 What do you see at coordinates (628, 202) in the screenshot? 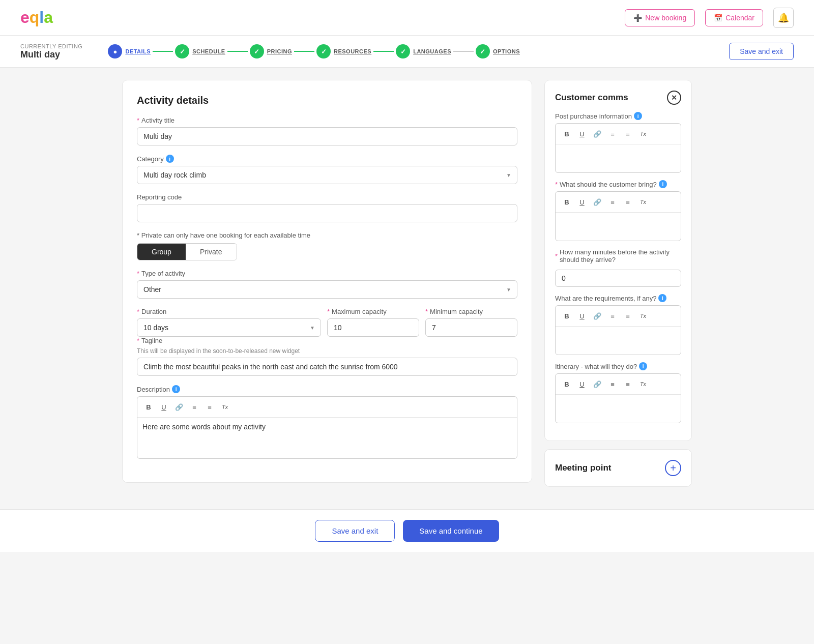
I see `br-ul-button: ≡` at bounding box center [628, 202].